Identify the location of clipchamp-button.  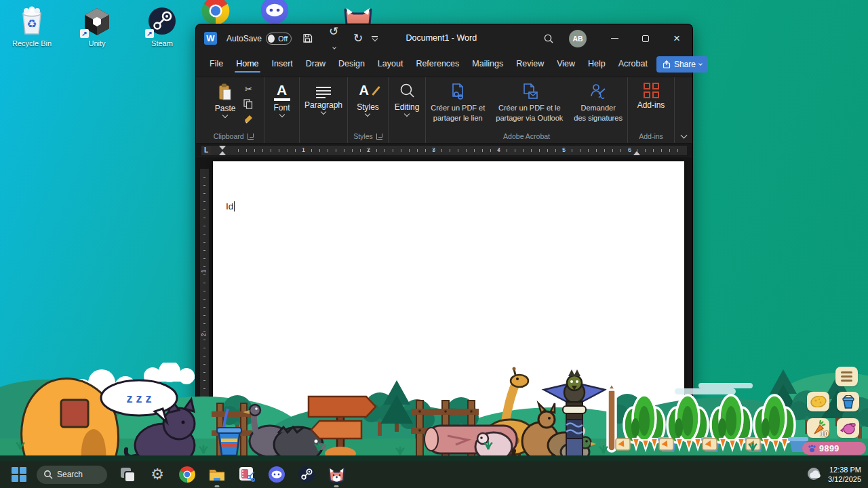
(247, 474).